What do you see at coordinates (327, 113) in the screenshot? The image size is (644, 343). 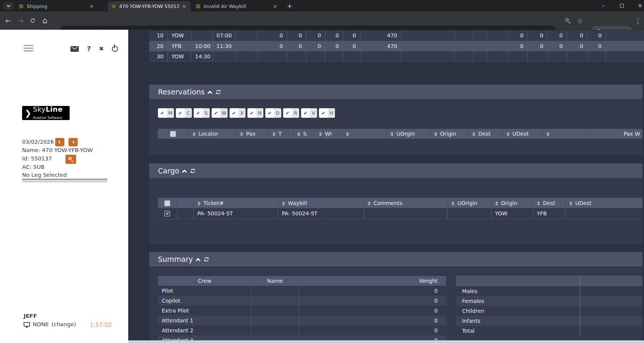 I see `filter-toggle-h: ✔H` at bounding box center [327, 113].